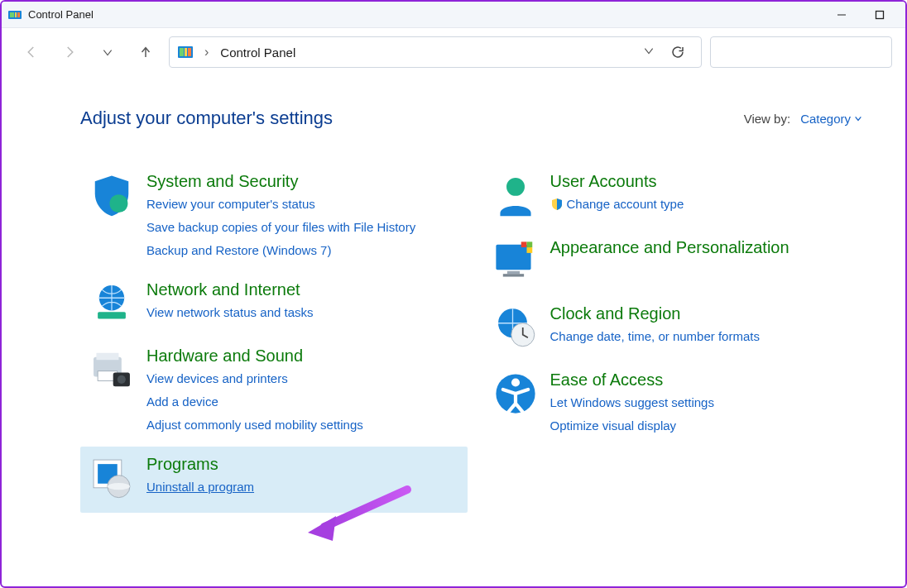  I want to click on monitor-icon, so click(516, 261).